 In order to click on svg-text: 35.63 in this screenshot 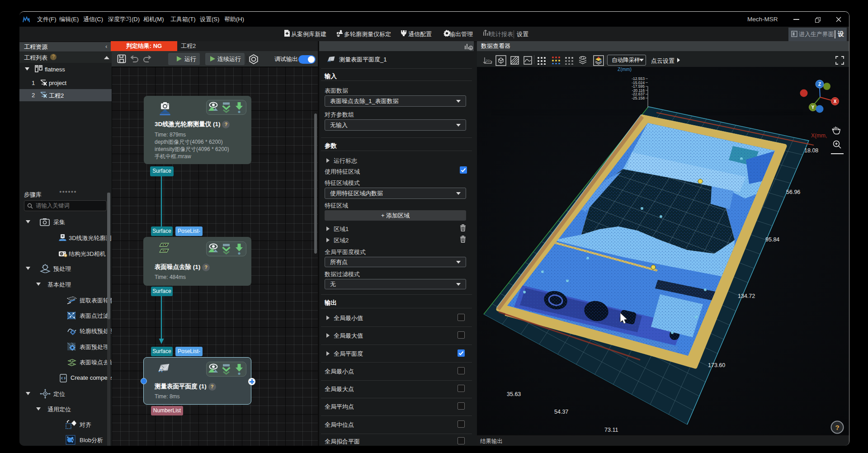, I will do `click(514, 394)`.